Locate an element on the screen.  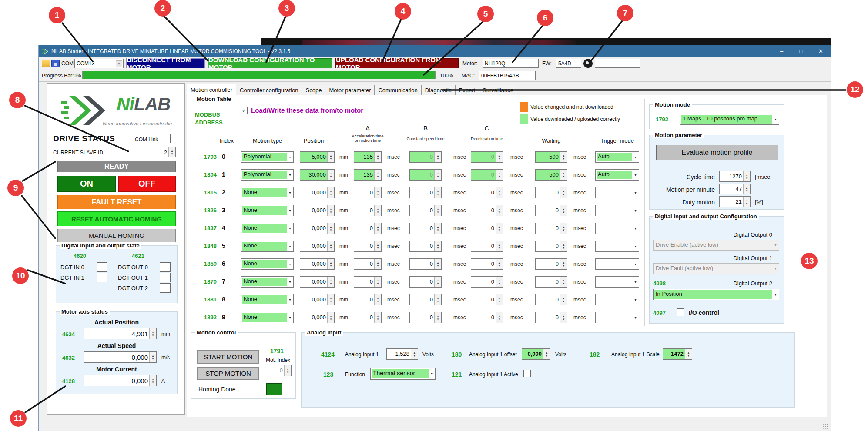
manual-homing-button: MANUAL HOMING is located at coordinates (117, 236).